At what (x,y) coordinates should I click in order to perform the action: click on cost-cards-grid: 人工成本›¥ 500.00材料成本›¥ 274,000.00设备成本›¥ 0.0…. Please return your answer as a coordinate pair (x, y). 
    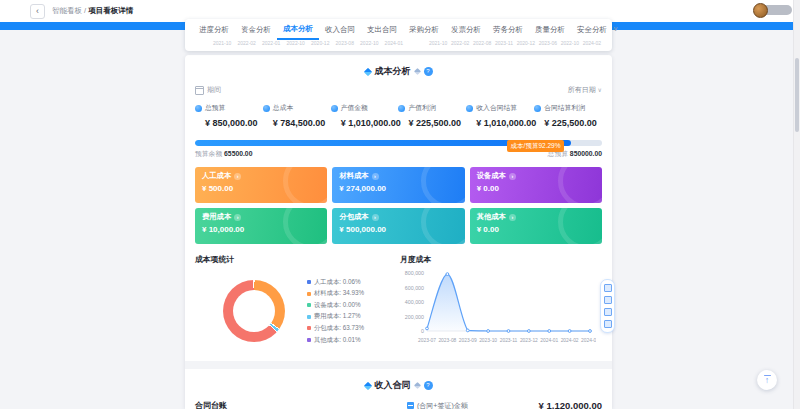
    Looking at the image, I should click on (398, 206).